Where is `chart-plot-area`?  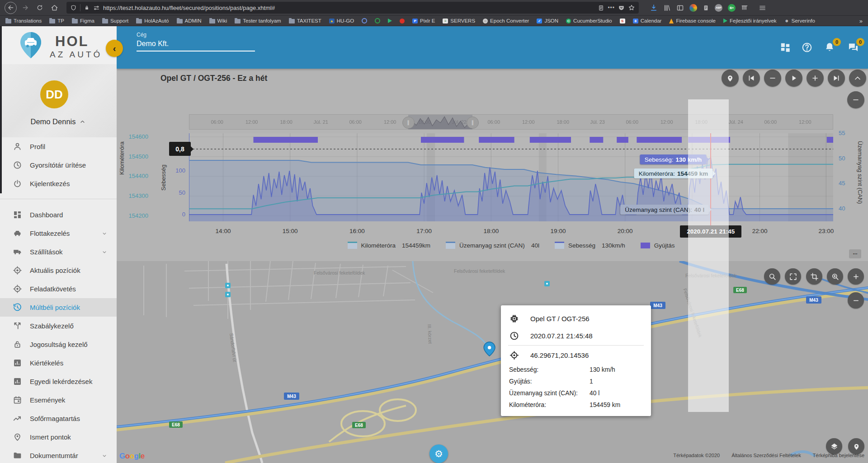
chart-plot-area is located at coordinates (511, 177).